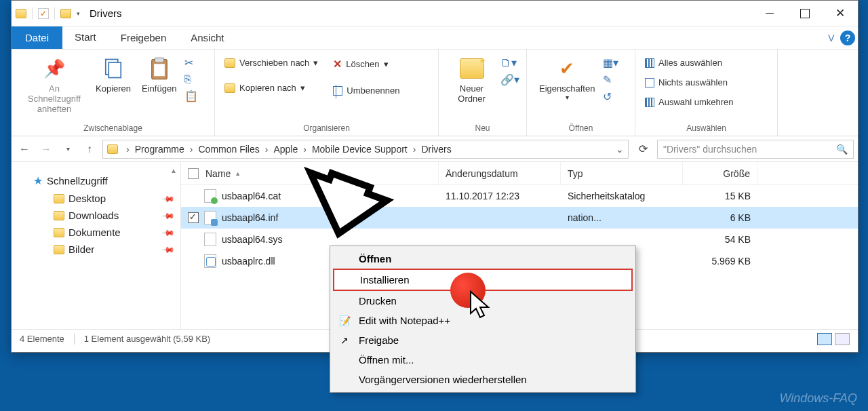  Describe the element at coordinates (755, 149) in the screenshot. I see `search-input: "Drivers" durchsuchen 🔍` at that location.